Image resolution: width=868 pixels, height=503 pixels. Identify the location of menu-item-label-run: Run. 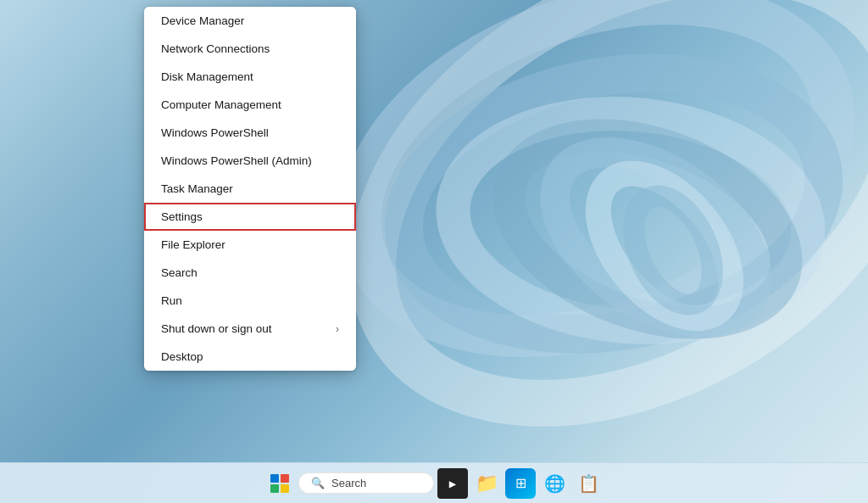
(171, 300).